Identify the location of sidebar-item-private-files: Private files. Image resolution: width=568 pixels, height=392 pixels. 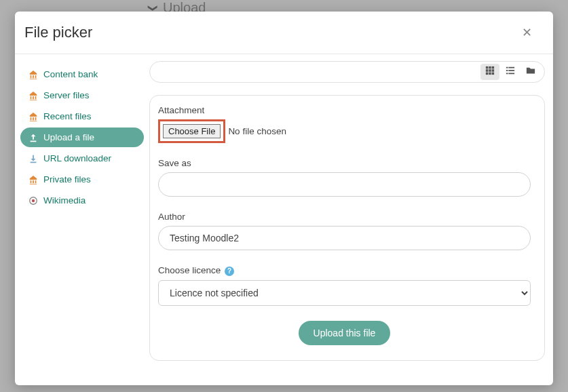
(82, 179).